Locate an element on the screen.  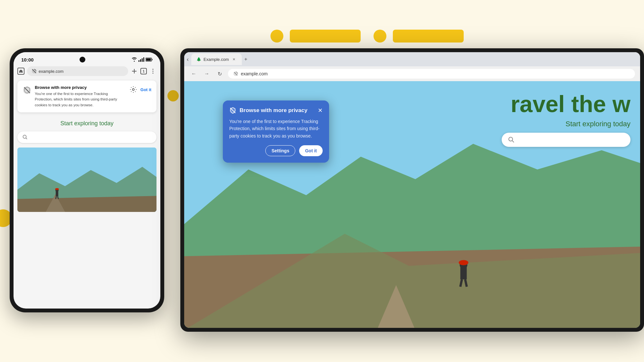
forward-button: → is located at coordinates (207, 74).